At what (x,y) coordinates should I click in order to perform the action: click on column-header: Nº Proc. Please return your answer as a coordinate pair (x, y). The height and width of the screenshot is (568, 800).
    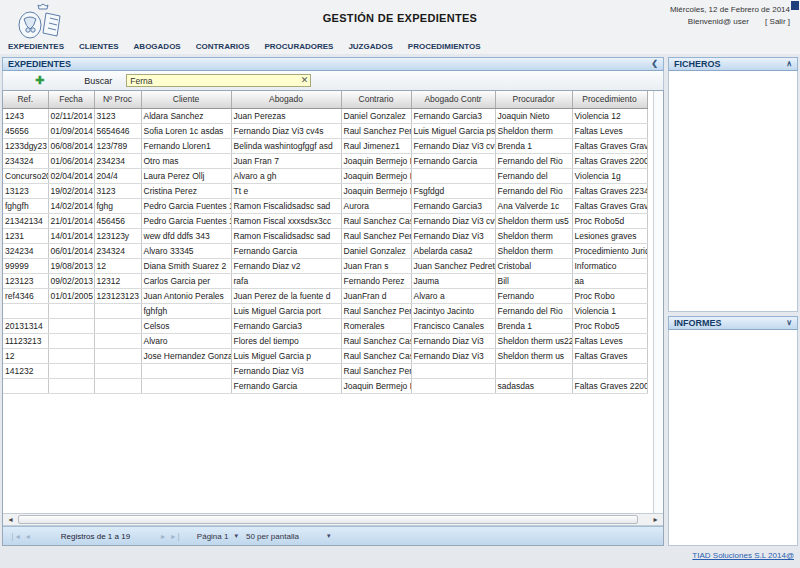
    Looking at the image, I should click on (118, 100).